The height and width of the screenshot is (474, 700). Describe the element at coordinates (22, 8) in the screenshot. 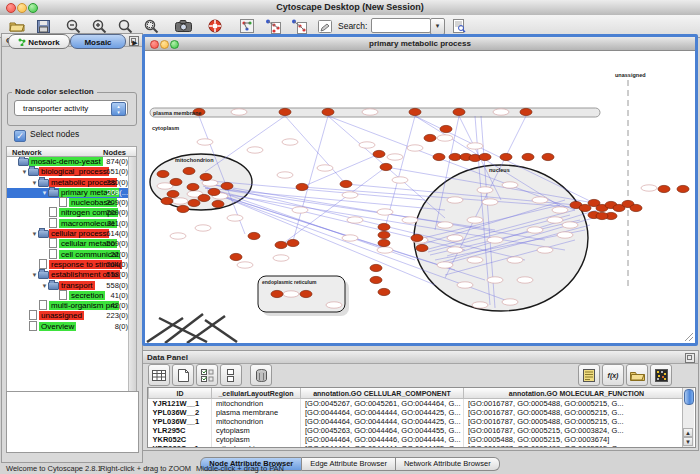

I see `minimize-window-button` at that location.